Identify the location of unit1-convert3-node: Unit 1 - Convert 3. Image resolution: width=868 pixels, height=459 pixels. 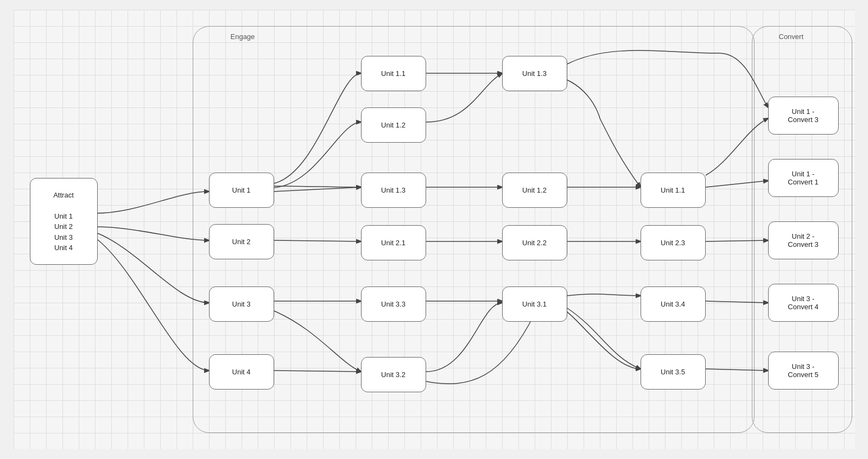
(803, 116).